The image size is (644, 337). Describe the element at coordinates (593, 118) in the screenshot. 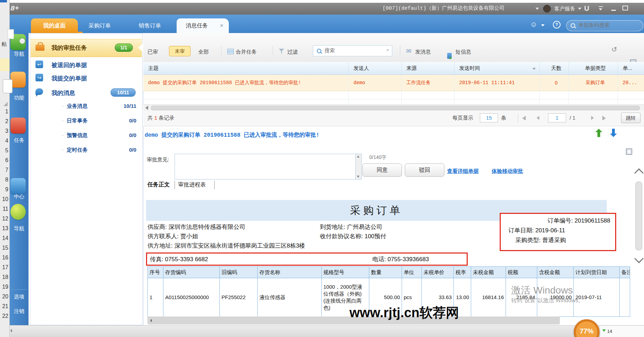

I see `next-page-button` at that location.